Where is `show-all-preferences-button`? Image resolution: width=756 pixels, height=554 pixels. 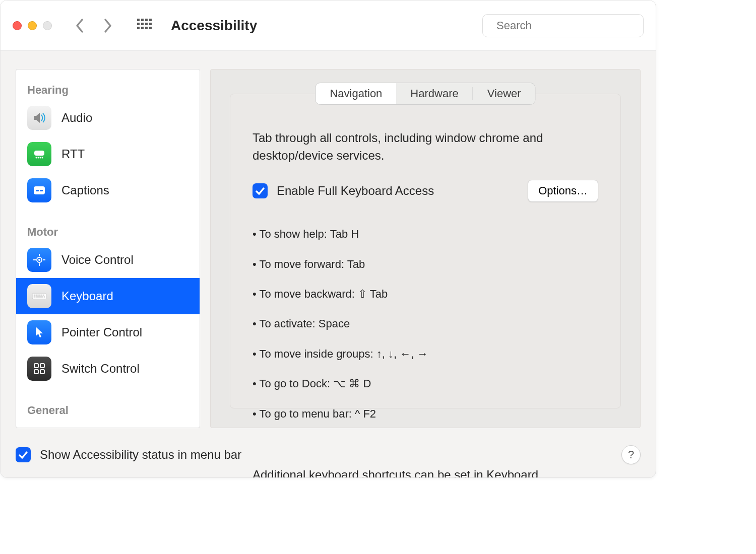
show-all-preferences-button is located at coordinates (144, 26).